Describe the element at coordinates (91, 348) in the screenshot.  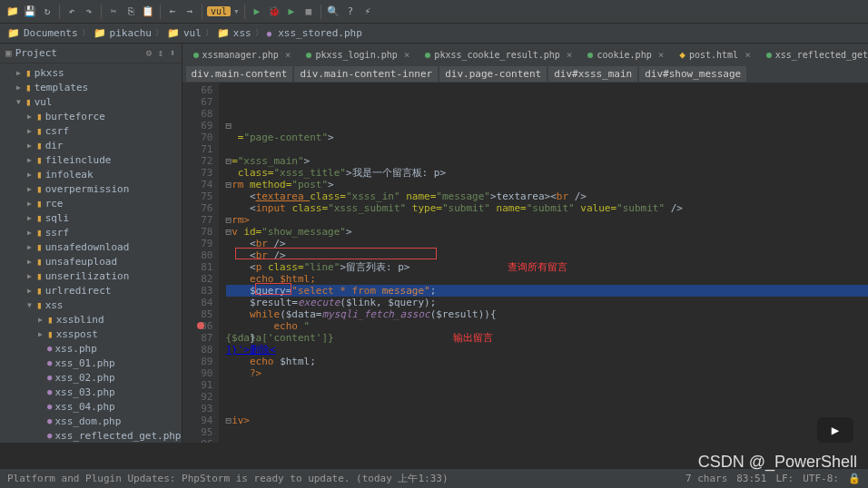
I see `tree-item-xss.php: ●xss.php` at that location.